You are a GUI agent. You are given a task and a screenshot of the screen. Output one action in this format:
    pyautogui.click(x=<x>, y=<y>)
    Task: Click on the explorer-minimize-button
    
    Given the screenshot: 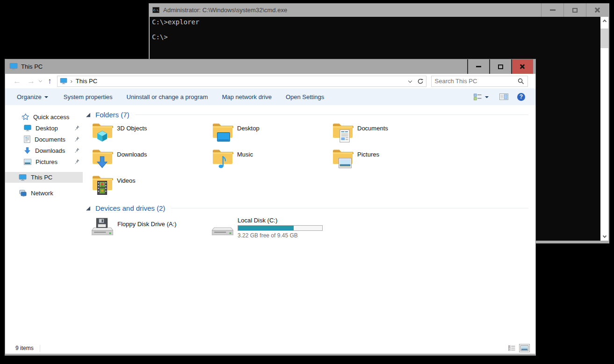 What is the action you would take?
    pyautogui.click(x=478, y=66)
    